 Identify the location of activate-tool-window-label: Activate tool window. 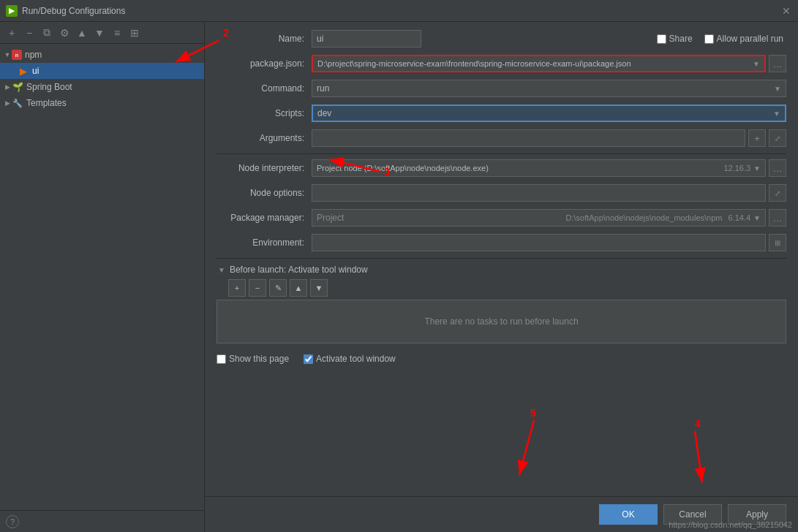
(350, 359).